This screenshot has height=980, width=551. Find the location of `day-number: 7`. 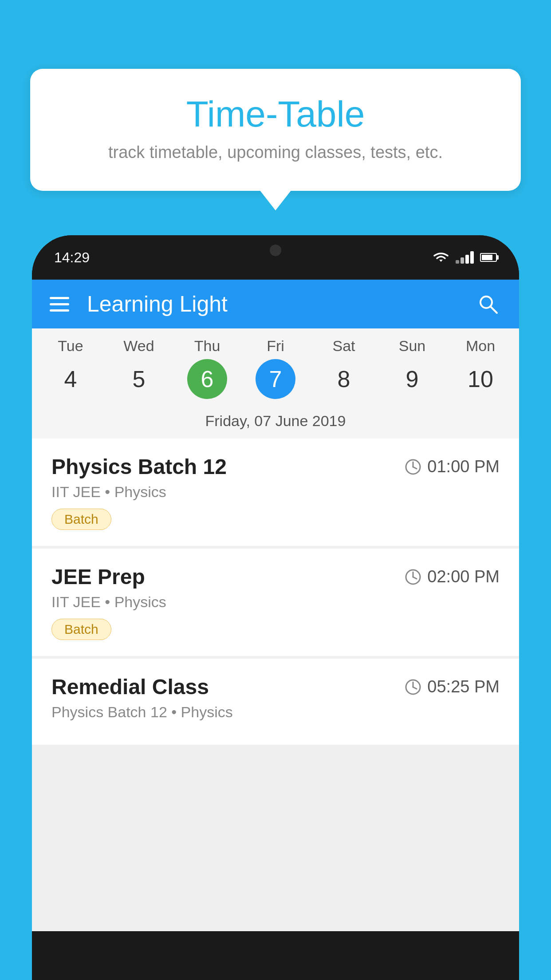

day-number: 7 is located at coordinates (276, 379).